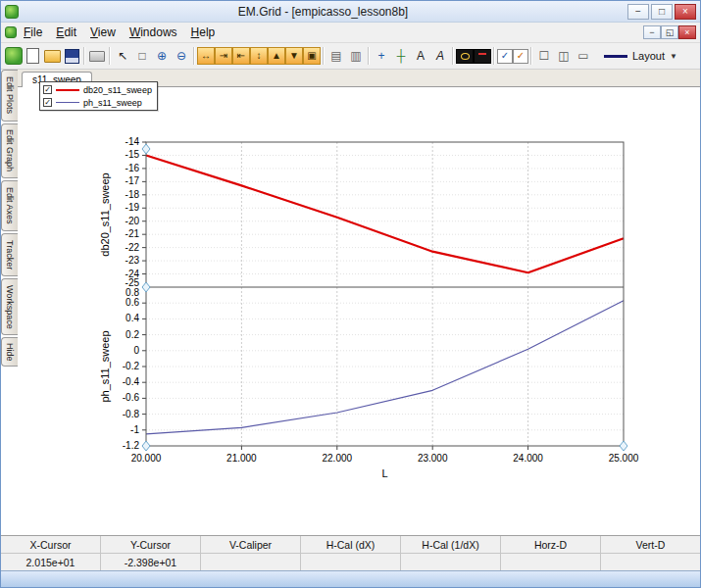  What do you see at coordinates (421, 57) in the screenshot?
I see `text-tool-icon: A` at bounding box center [421, 57].